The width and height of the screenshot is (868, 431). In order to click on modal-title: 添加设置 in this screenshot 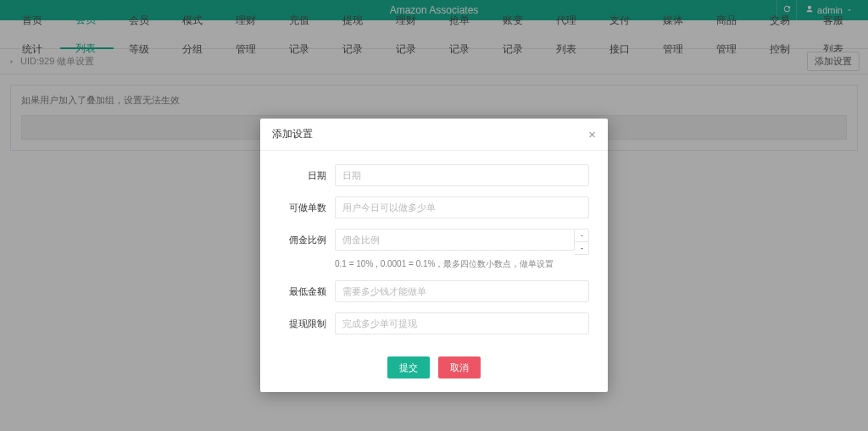, I will do `click(292, 134)`.